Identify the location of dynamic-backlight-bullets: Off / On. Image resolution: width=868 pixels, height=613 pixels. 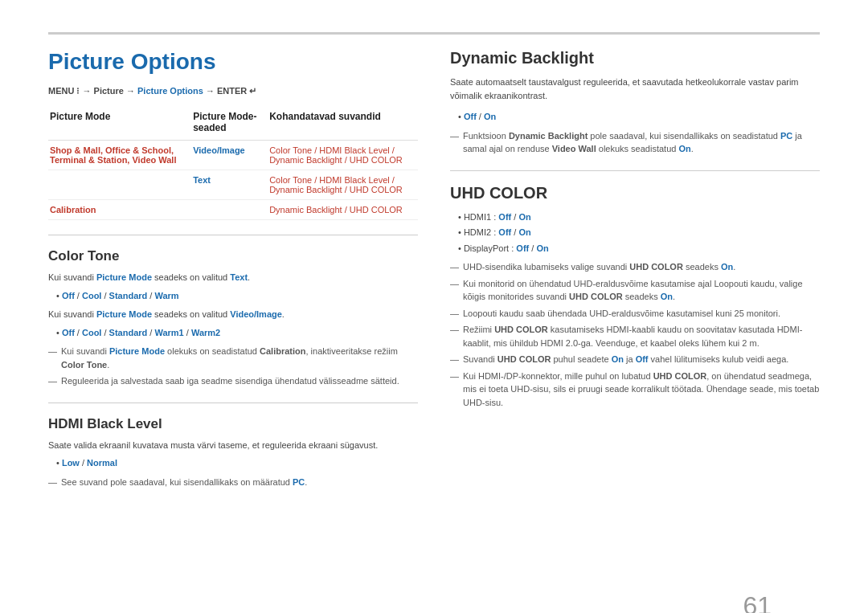
(635, 117).